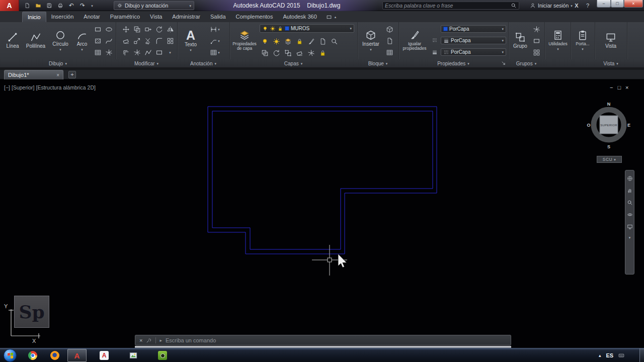 Image resolution: width=644 pixels, height=362 pixels. What do you see at coordinates (245, 40) in the screenshot?
I see `layer-properties-button: Propiedades de capa` at bounding box center [245, 40].